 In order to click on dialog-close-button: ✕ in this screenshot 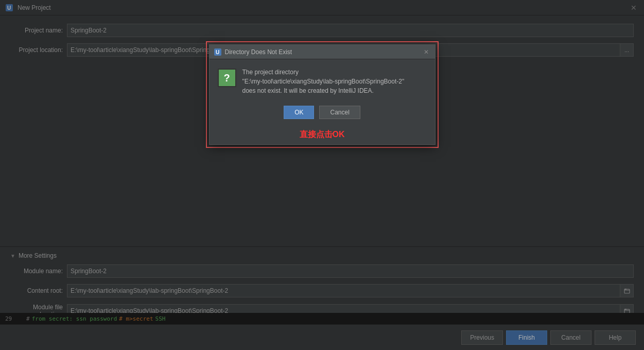, I will do `click(426, 52)`.